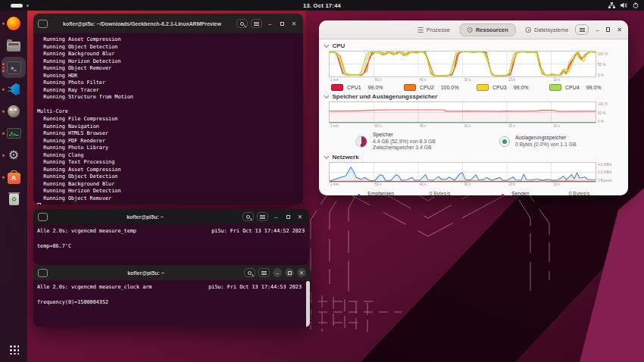 Image resolution: width=644 pixels, height=362 pixels. I want to click on terminal-output: Alle 2.0s: vcgencmd measure_clock arm pi…, so click(172, 304).